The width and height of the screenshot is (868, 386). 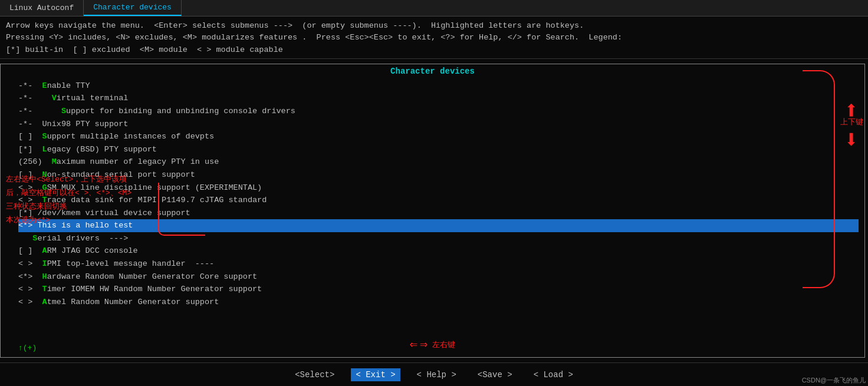 I want to click on menu-title: Character devices, so click(x=433, y=71).